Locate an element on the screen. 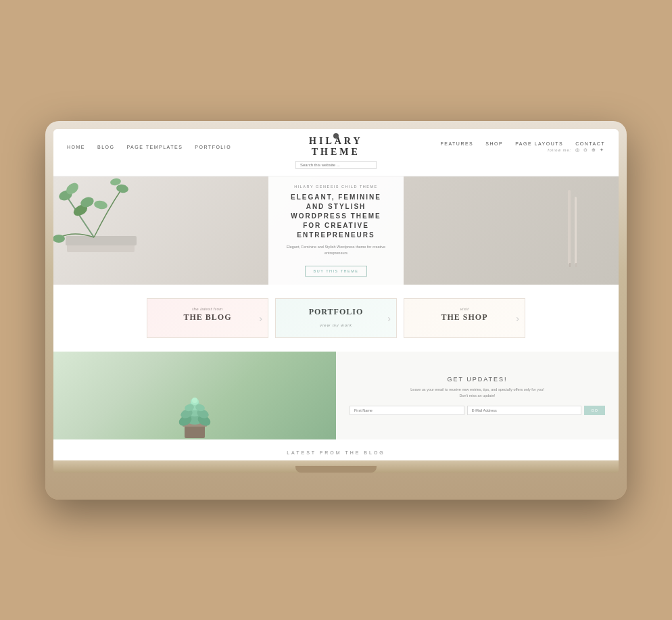 This screenshot has width=672, height=620. blog-card-bg is located at coordinates (208, 318).